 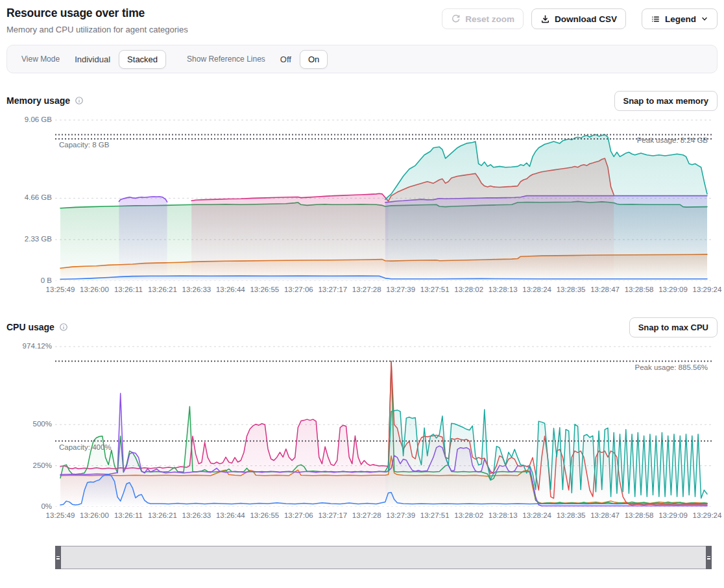 I want to click on series-magenta-area, so click(x=289, y=238).